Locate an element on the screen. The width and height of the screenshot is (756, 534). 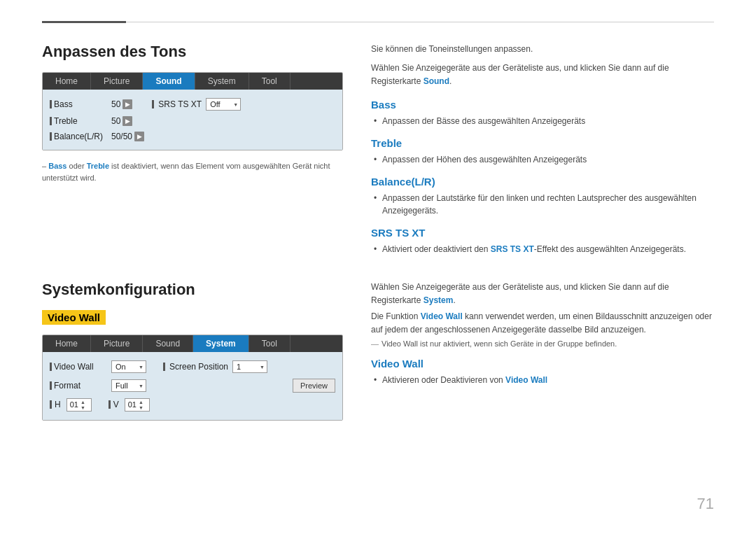
format-dropdown: Full is located at coordinates (129, 386).